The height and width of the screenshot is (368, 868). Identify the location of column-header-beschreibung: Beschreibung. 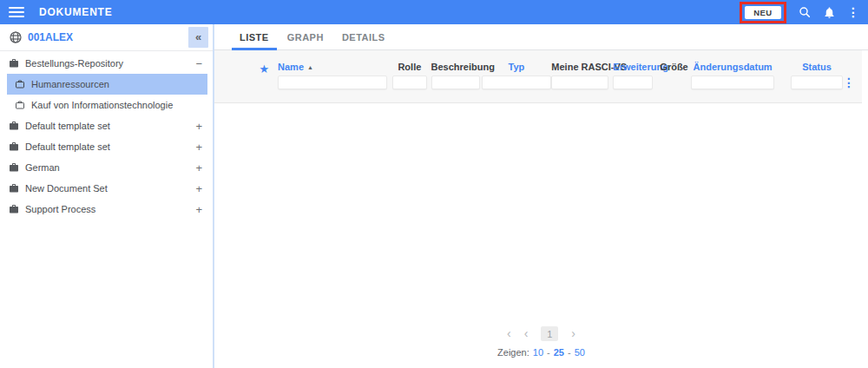
(456, 67).